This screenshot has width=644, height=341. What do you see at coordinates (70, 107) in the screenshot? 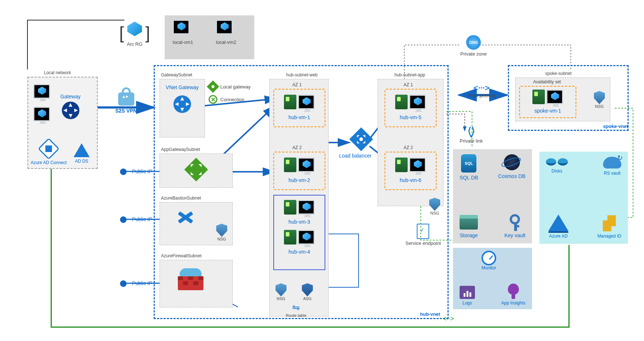
I see `local-gateway-icon: Gateway` at bounding box center [70, 107].